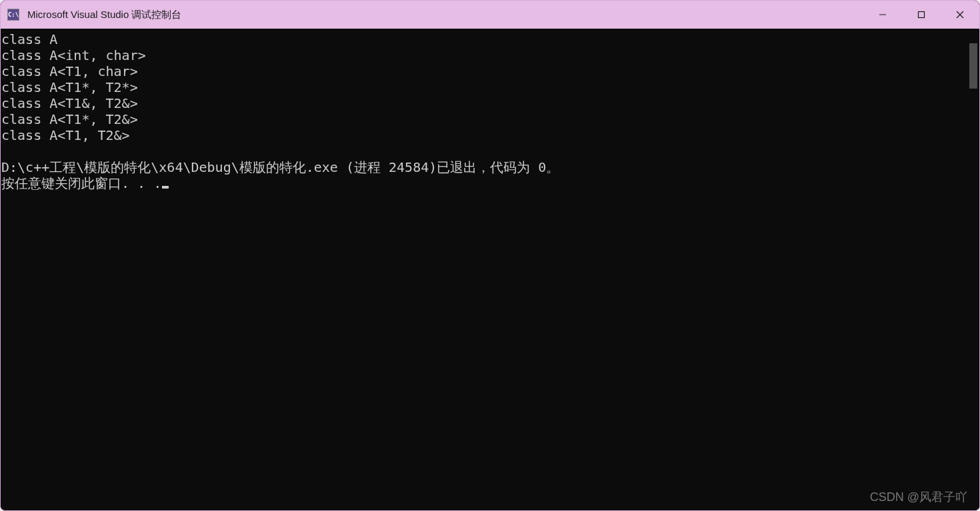  What do you see at coordinates (13, 15) in the screenshot?
I see `app-icon: C:\` at bounding box center [13, 15].